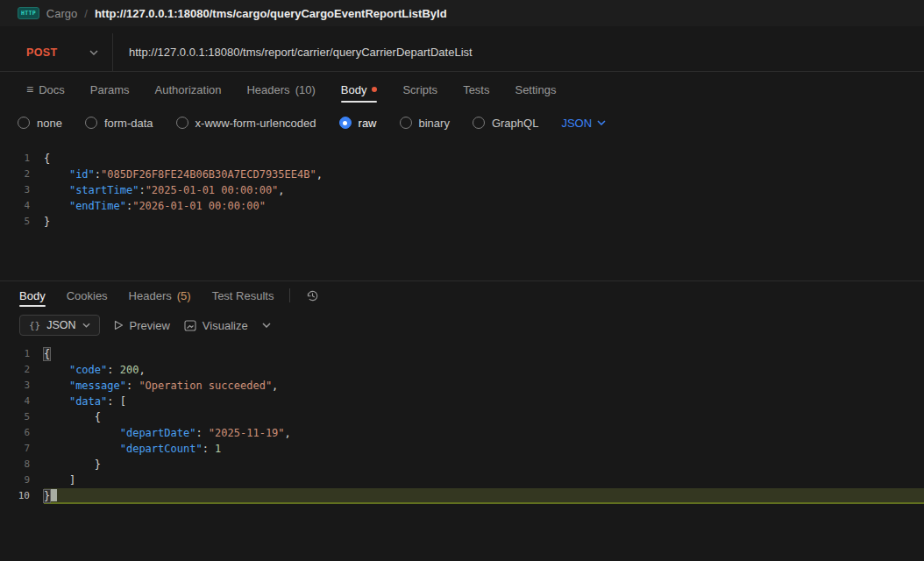  Describe the element at coordinates (484, 370) in the screenshot. I see `code-content: "code": 200,` at that location.